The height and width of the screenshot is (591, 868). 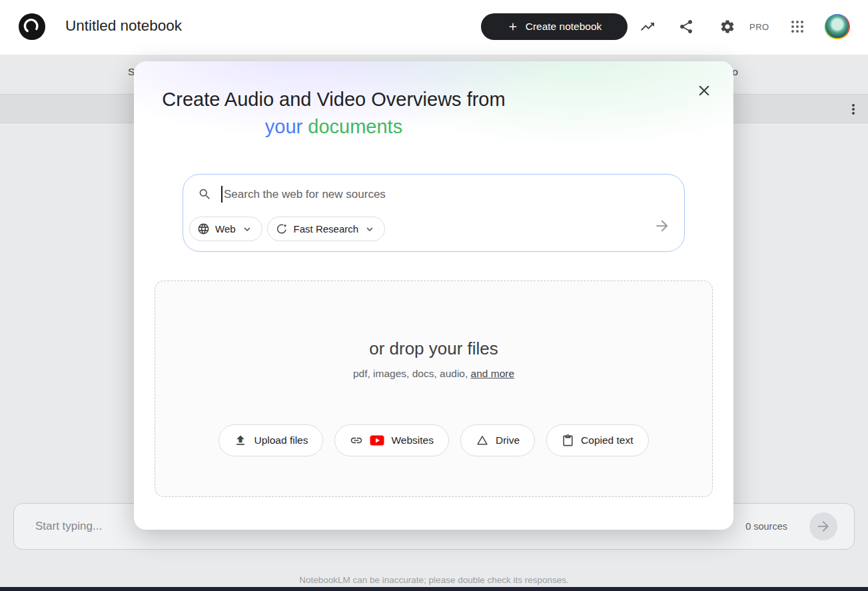 I want to click on plus-icon, so click(x=513, y=27).